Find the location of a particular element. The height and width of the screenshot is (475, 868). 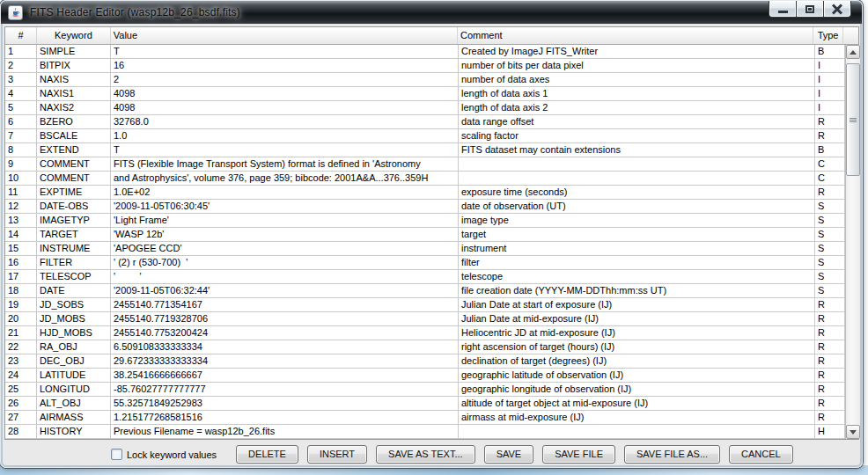

column-header-value: Value is located at coordinates (284, 35).